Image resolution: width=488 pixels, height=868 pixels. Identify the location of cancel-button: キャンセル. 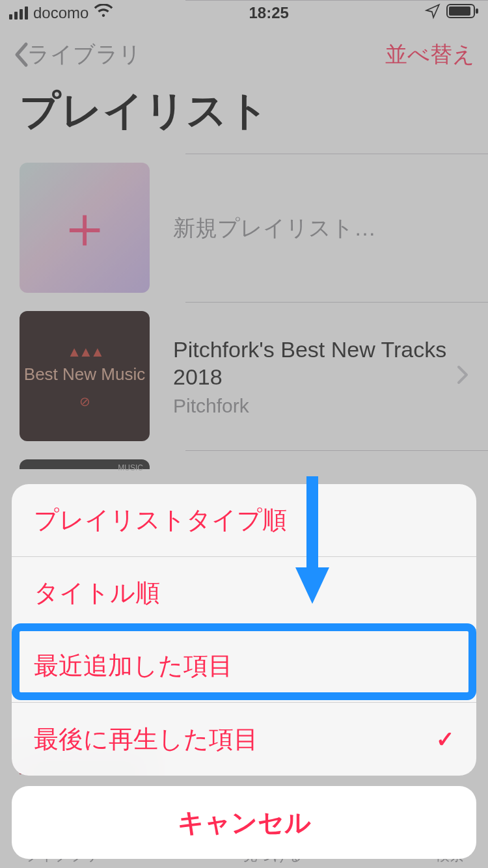
(244, 822).